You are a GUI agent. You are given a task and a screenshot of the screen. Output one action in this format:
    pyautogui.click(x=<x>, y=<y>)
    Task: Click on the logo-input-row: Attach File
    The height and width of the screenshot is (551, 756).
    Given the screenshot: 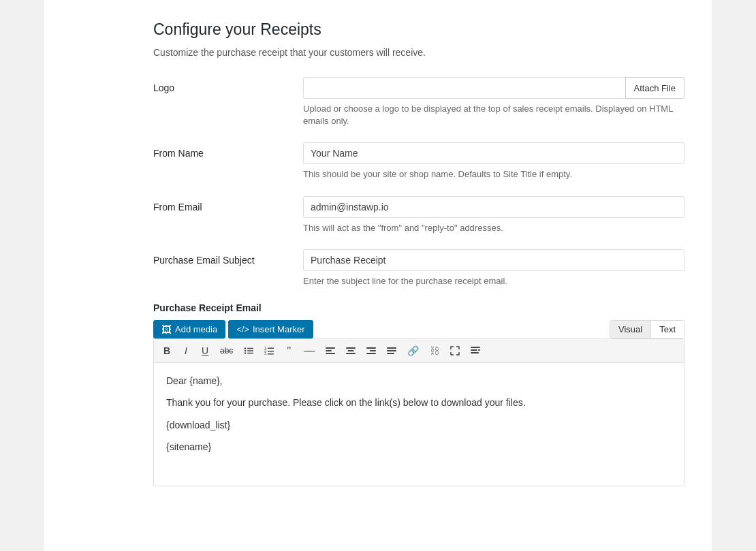 What is the action you would take?
    pyautogui.click(x=494, y=88)
    